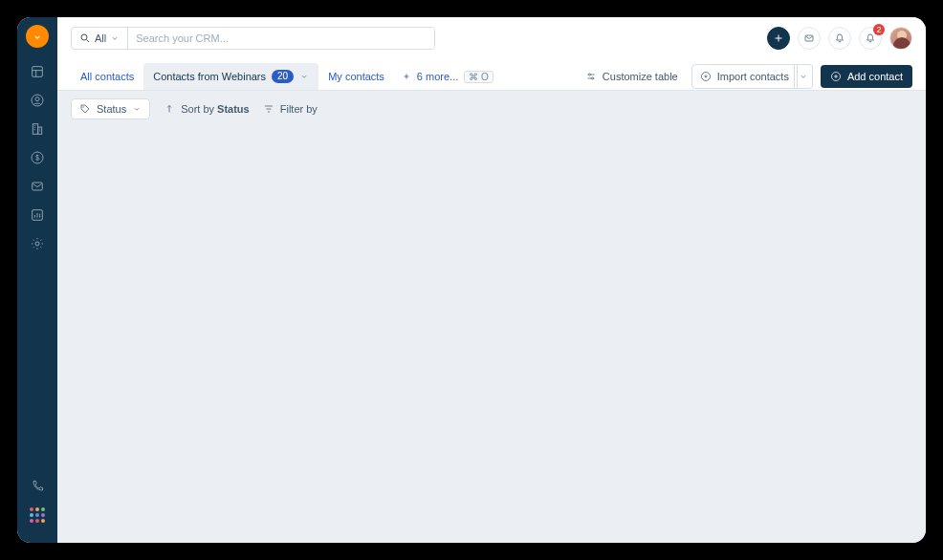  Describe the element at coordinates (281, 38) in the screenshot. I see `search-input` at that location.